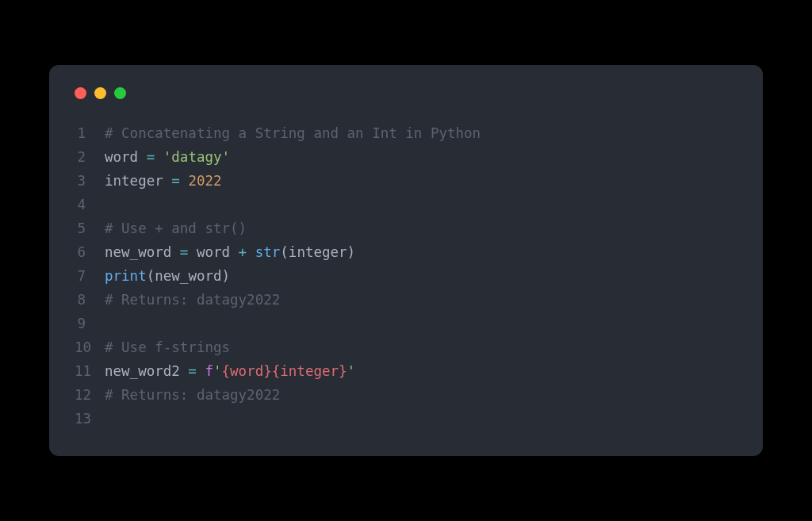  I want to click on line-content: new_word = word + str(integer), so click(230, 252).